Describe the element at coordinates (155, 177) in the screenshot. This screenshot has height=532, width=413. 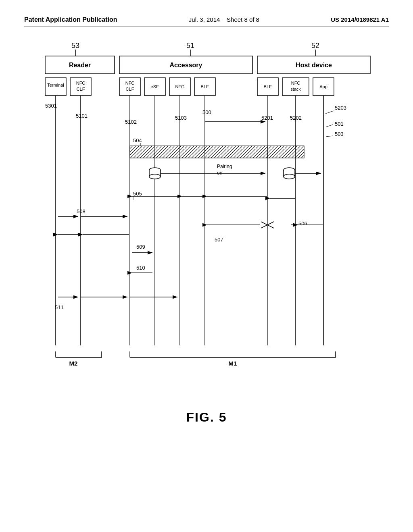
I see `cylinder-left-bottom` at that location.